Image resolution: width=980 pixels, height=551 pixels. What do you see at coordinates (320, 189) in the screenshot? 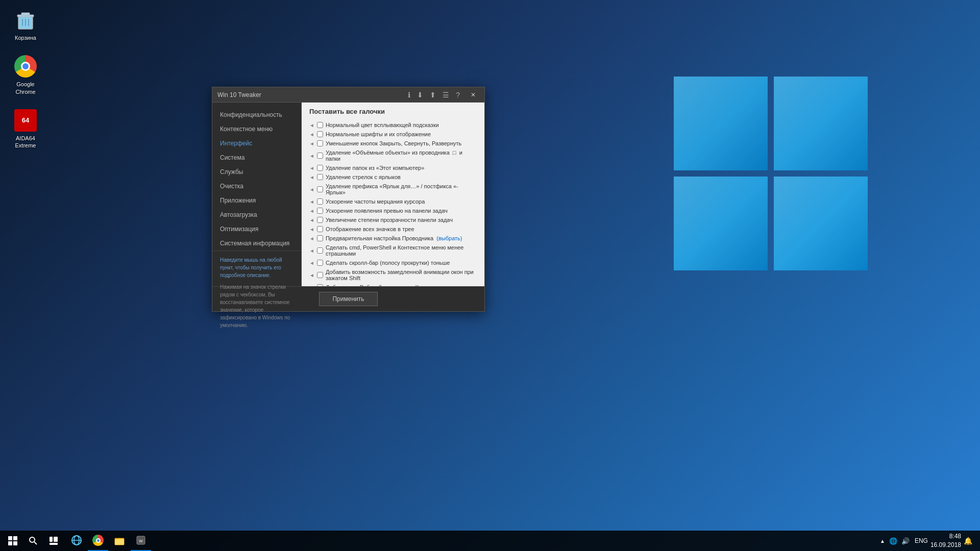
I see `checkbox-row7` at bounding box center [320, 189].